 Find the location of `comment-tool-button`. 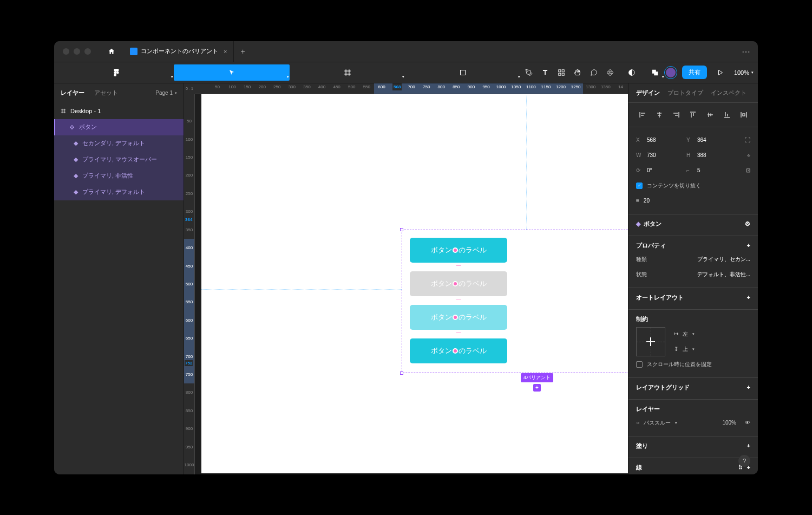

comment-tool-button is located at coordinates (594, 73).